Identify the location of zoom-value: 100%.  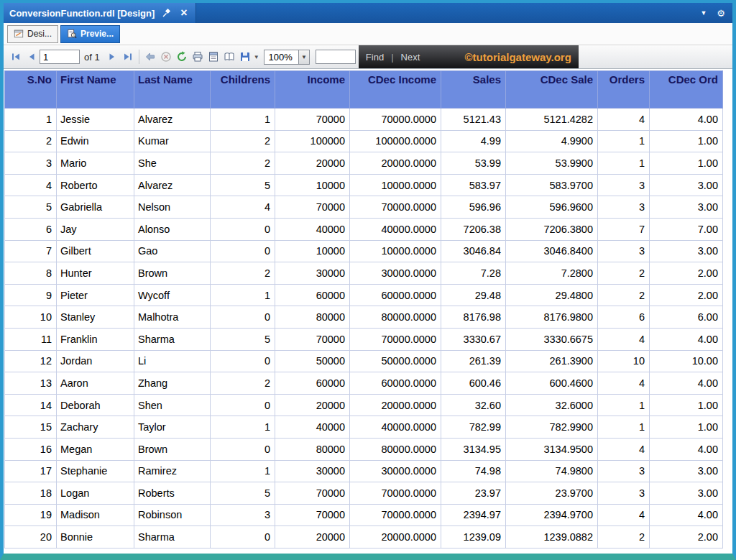
(282, 58).